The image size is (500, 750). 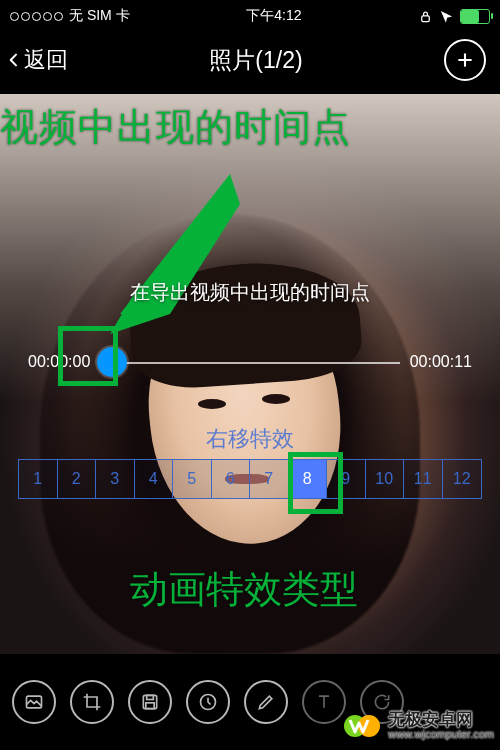 I want to click on effect-option-10: 10, so click(x=386, y=479).